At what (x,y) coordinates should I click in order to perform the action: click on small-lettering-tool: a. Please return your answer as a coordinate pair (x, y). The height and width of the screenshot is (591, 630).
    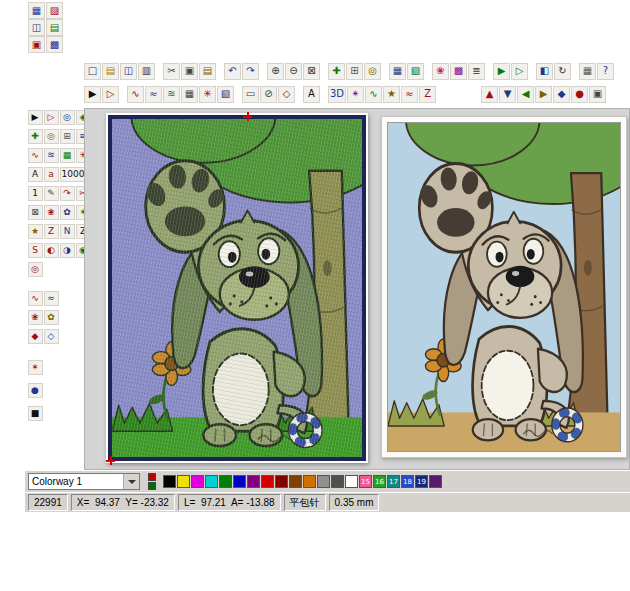
    Looking at the image, I should click on (52, 174).